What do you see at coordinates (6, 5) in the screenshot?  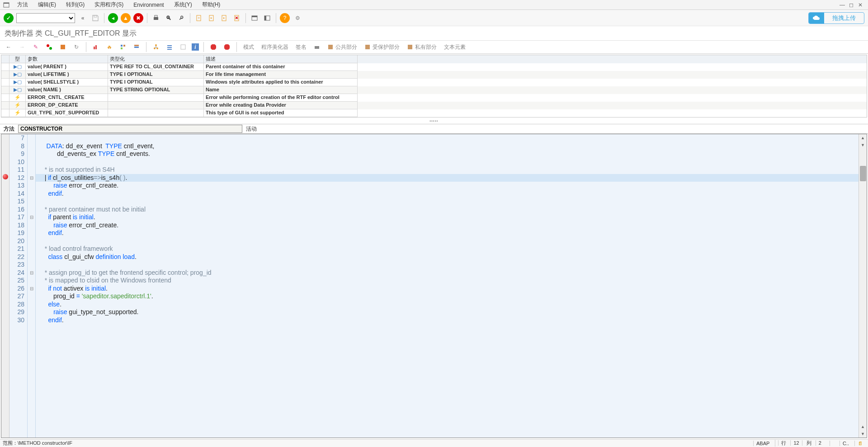 I see `system-menu-icon` at bounding box center [6, 5].